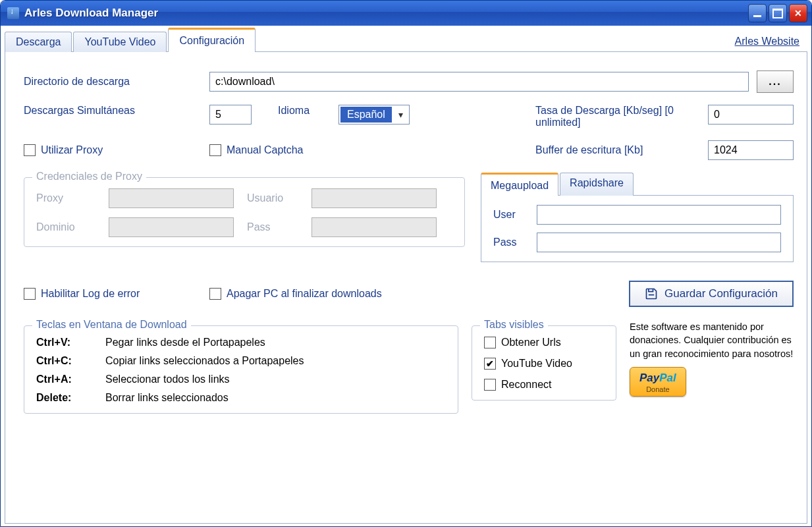  What do you see at coordinates (637, 229) in the screenshot?
I see `upload-panel: User Pass` at bounding box center [637, 229].